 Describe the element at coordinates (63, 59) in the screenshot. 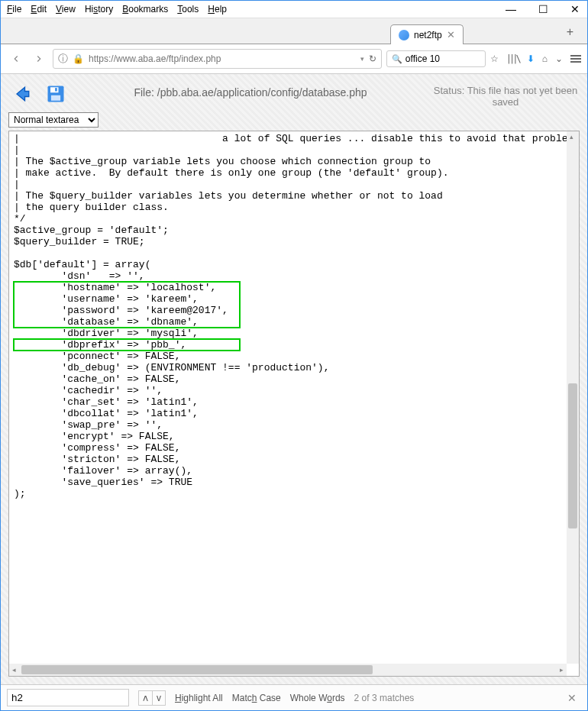

I see `identity-icon: ⓘ` at that location.